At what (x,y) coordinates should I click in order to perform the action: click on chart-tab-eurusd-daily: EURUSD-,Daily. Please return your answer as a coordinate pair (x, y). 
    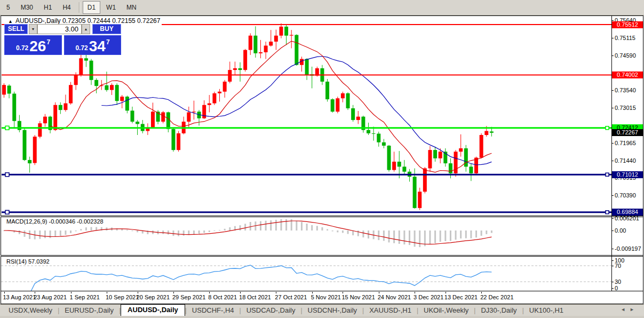
    Looking at the image, I should click on (89, 311).